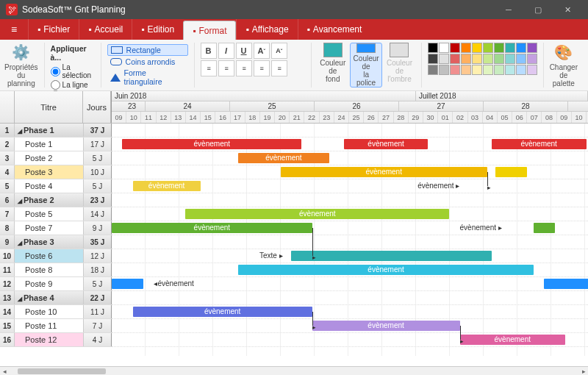  Describe the element at coordinates (56, 299) in the screenshot. I see `task-row: 13◢Phase 422 J` at that location.